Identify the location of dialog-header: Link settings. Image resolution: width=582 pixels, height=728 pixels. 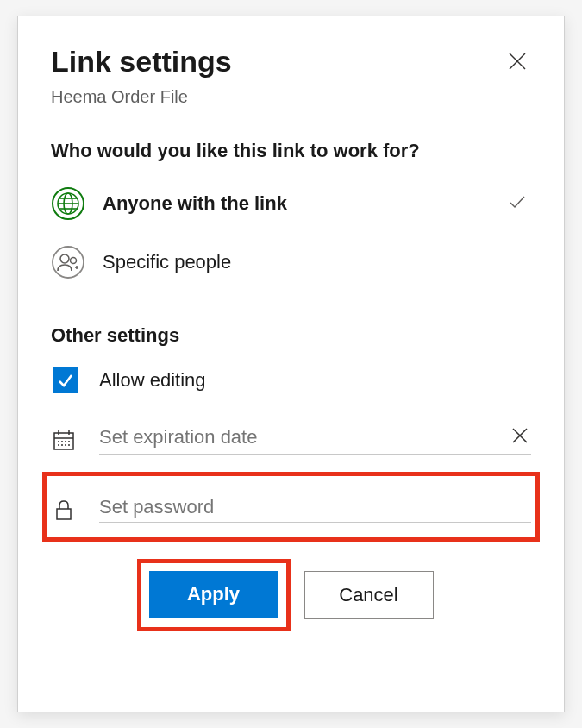
(291, 62).